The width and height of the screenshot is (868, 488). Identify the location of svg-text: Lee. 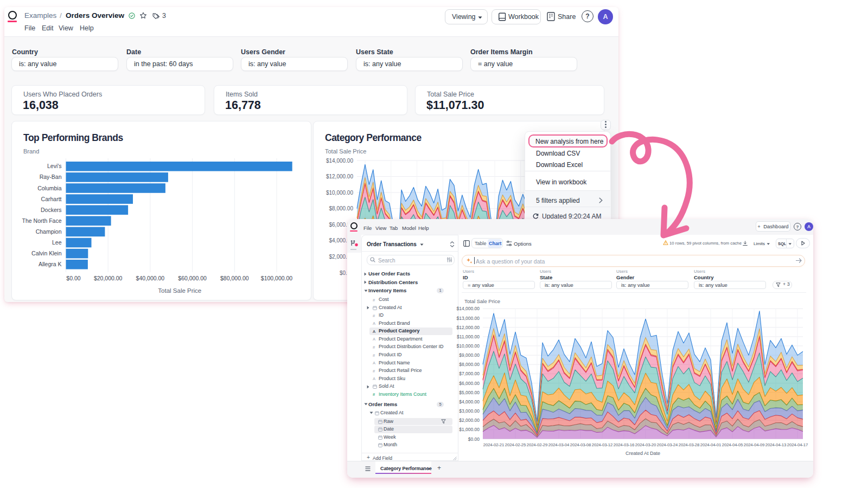
(57, 242).